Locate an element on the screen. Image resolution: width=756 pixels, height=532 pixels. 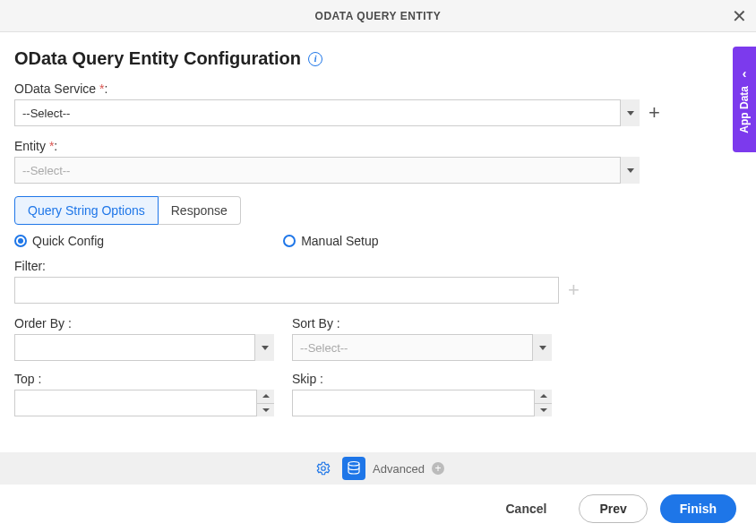
sort-by-field: Sort By : --Select-- is located at coordinates (422, 339).